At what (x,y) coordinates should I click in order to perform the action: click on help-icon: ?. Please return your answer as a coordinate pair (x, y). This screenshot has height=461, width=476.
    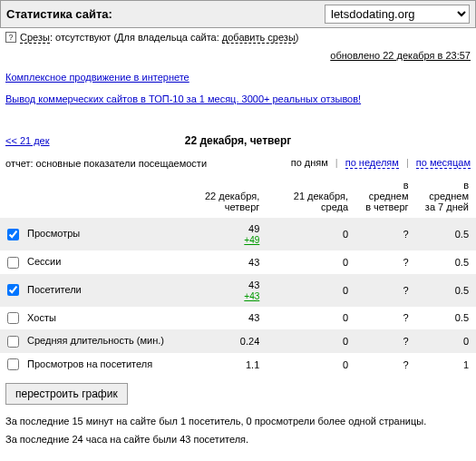
    Looking at the image, I should click on (11, 37).